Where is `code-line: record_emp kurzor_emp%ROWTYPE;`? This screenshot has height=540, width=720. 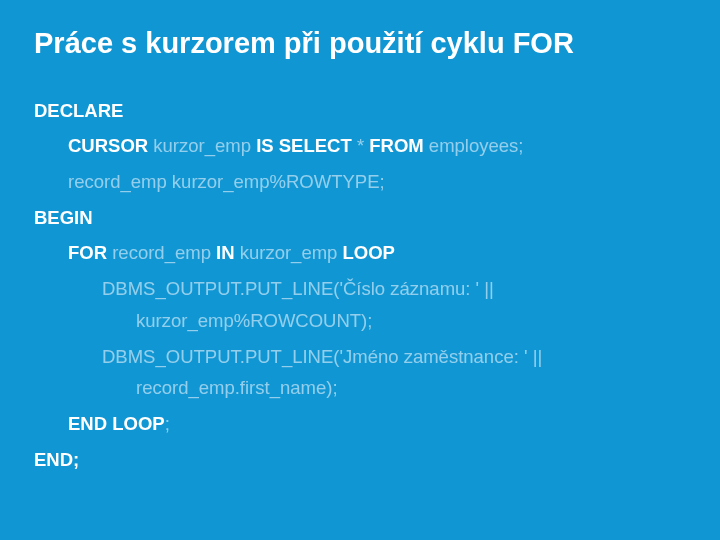 code-line: record_emp kurzor_emp%ROWTYPE; is located at coordinates (360, 182).